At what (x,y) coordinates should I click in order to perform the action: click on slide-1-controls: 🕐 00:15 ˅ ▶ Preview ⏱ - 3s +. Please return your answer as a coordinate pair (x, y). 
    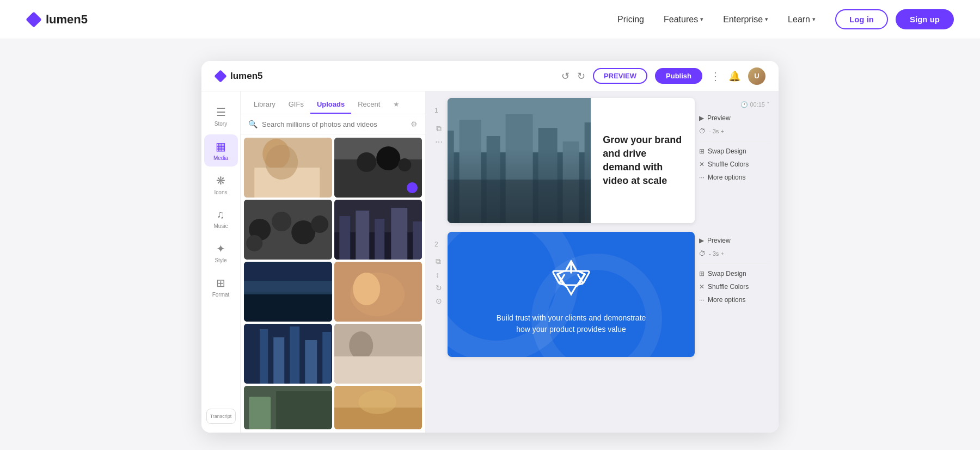
    Looking at the image, I should click on (734, 140).